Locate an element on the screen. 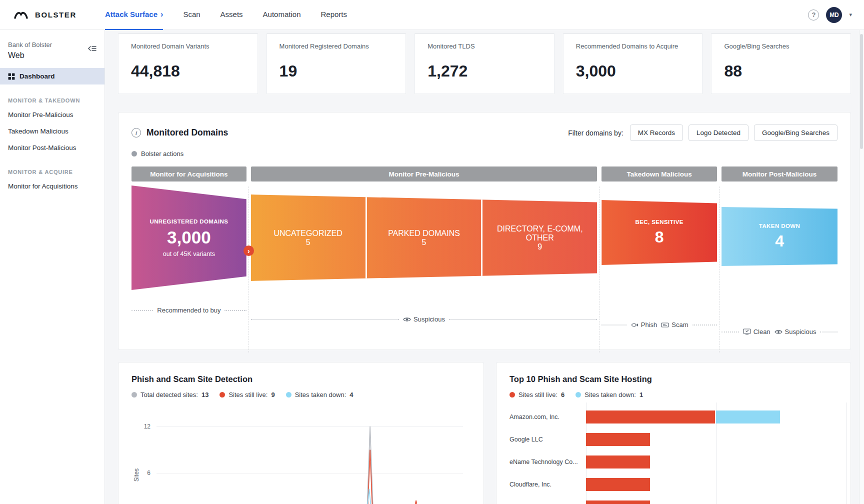 Image resolution: width=864 pixels, height=504 pixels. funnel-body: BEC, SENSITIVE 8 is located at coordinates (659, 258).